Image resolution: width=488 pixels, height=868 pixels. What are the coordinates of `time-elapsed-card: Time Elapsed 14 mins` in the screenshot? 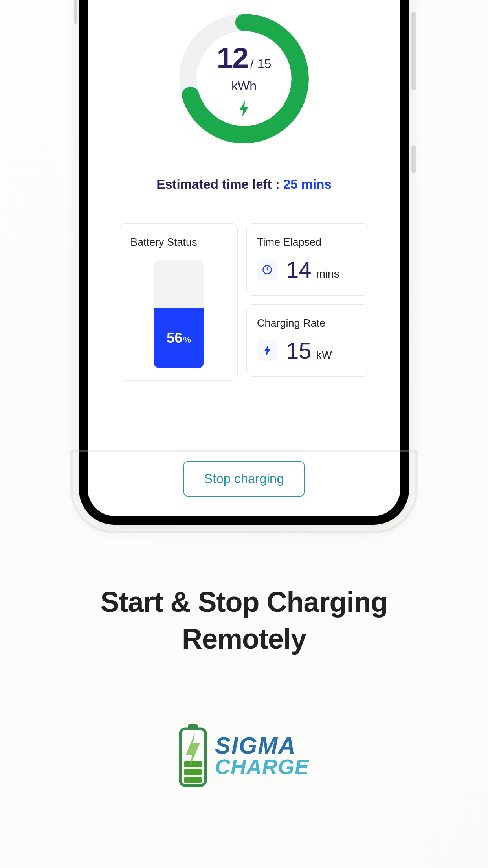 It's located at (307, 259).